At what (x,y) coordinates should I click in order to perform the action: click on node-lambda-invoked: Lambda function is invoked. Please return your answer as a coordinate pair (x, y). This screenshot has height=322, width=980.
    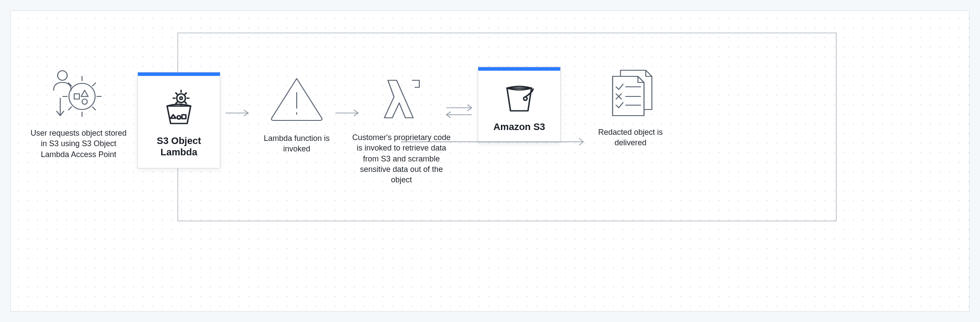
    Looking at the image, I should click on (297, 113).